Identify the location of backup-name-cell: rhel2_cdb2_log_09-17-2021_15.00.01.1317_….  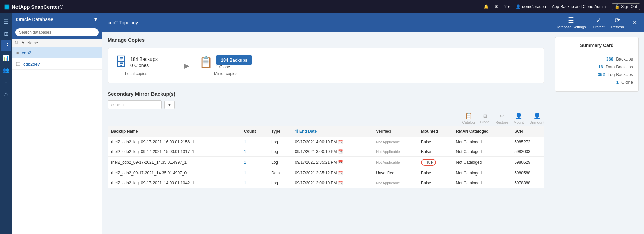
(174, 152).